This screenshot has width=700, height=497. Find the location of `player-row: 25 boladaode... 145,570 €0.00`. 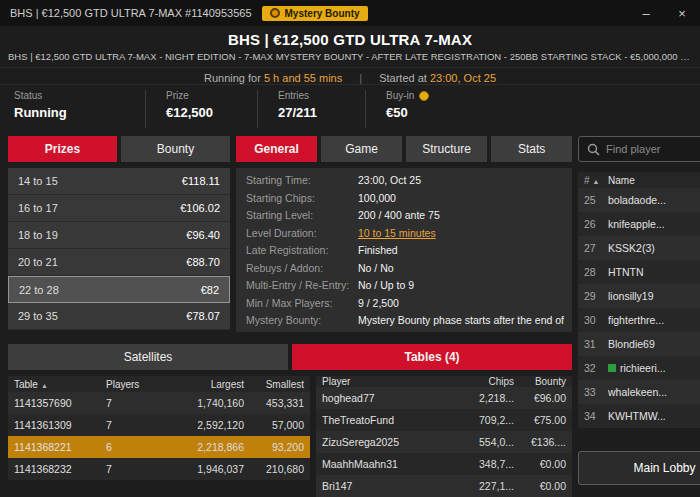

player-row: 25 boladaode... 145,570 €0.00 is located at coordinates (639, 200).